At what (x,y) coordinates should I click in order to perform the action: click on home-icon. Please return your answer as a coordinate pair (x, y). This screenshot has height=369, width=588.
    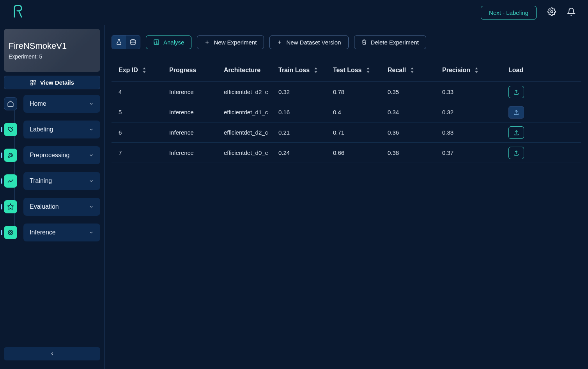
    Looking at the image, I should click on (11, 104).